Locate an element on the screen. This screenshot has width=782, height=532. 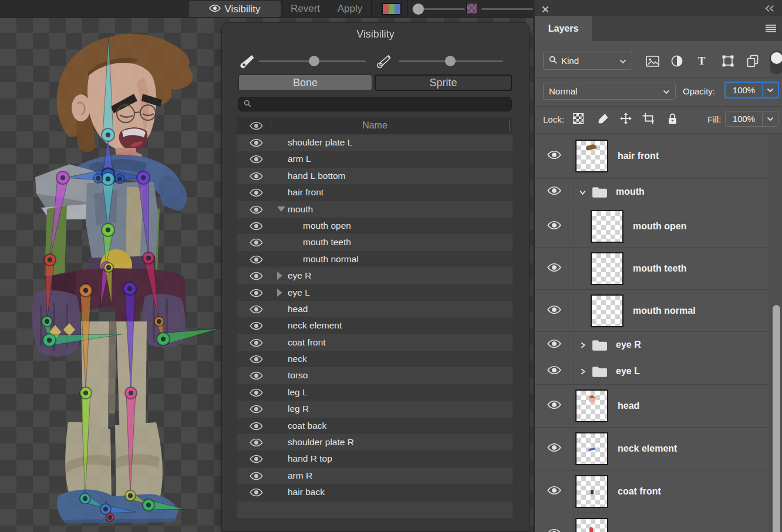
bone-visibility-row: mouth teeth is located at coordinates (375, 242).